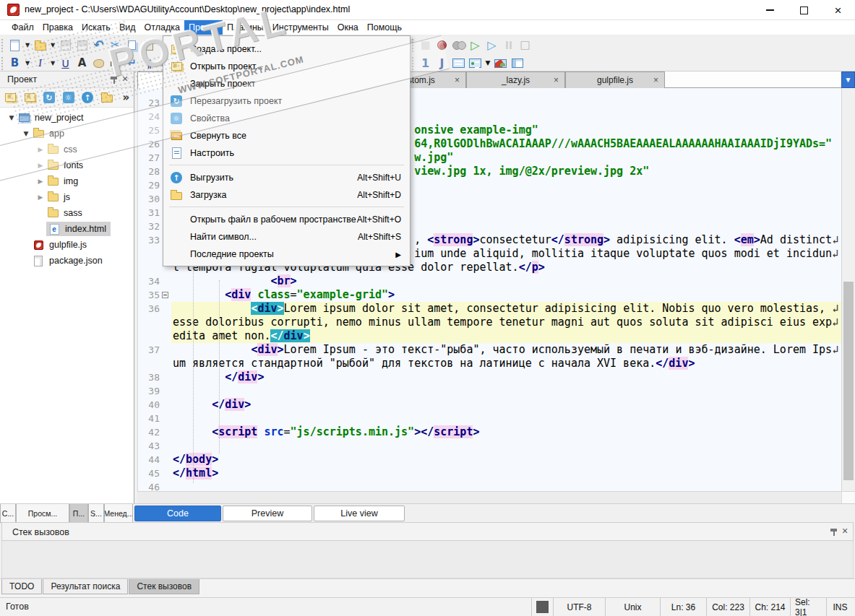 This screenshot has width=855, height=616. Describe the element at coordinates (23, 27) in the screenshot. I see `menubar-item-file: Файл` at that location.